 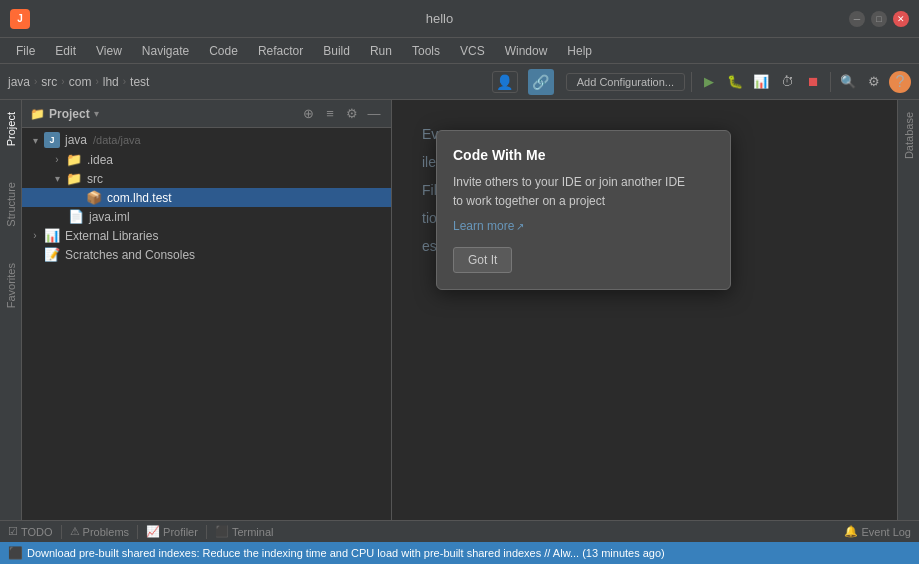 What do you see at coordinates (49, 82) in the screenshot?
I see `breadcrumb-src: src` at bounding box center [49, 82].